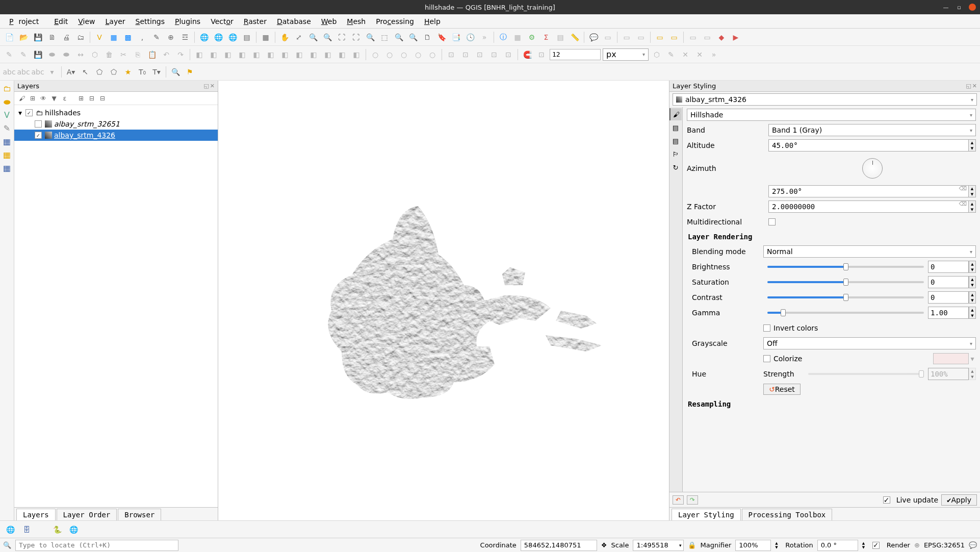 The width and height of the screenshot is (980, 552). Describe the element at coordinates (152, 55) in the screenshot. I see `paste-icon: 📋` at that location.